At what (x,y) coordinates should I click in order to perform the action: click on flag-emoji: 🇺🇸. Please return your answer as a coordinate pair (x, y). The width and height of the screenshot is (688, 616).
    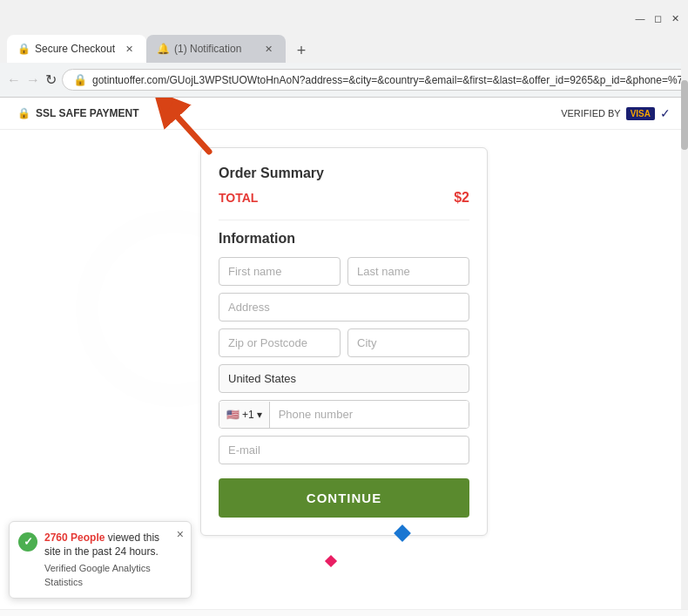
    Looking at the image, I should click on (233, 415).